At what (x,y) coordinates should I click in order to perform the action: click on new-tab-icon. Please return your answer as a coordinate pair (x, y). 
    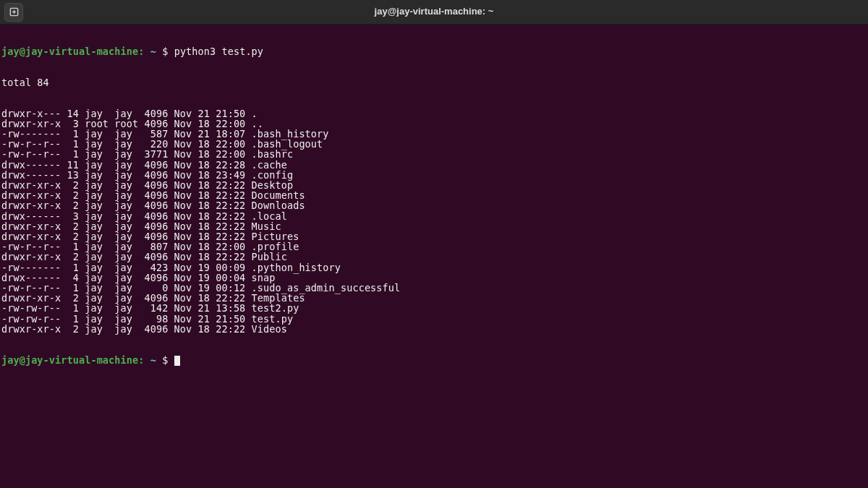
    Looking at the image, I should click on (14, 12).